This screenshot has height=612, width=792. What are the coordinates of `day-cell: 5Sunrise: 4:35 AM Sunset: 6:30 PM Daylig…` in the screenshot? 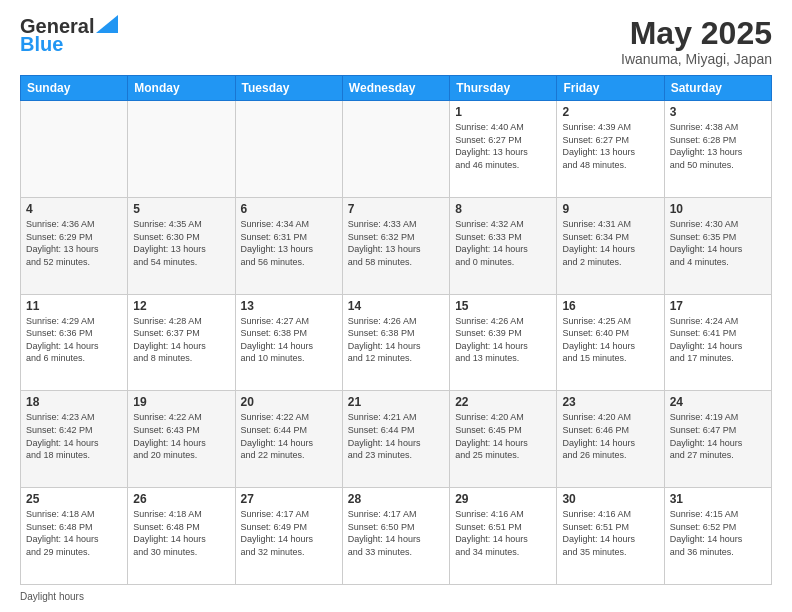 It's located at (182, 246).